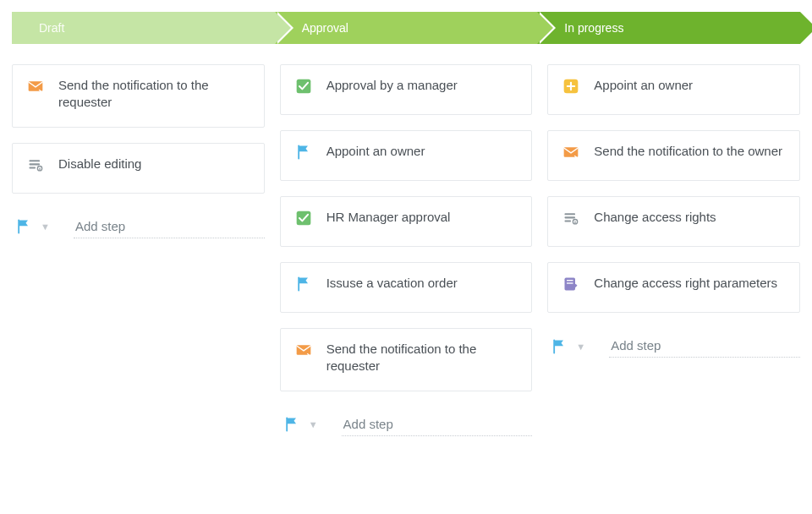 The width and height of the screenshot is (812, 514). I want to click on step-card: Approval by a manager, so click(406, 90).